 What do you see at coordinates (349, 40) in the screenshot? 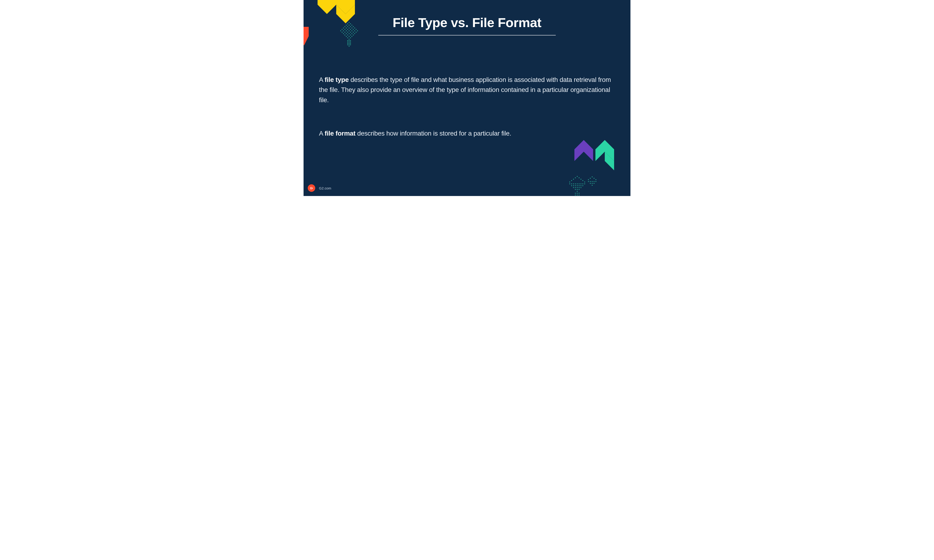
I see `dot-pattern-top` at bounding box center [349, 40].